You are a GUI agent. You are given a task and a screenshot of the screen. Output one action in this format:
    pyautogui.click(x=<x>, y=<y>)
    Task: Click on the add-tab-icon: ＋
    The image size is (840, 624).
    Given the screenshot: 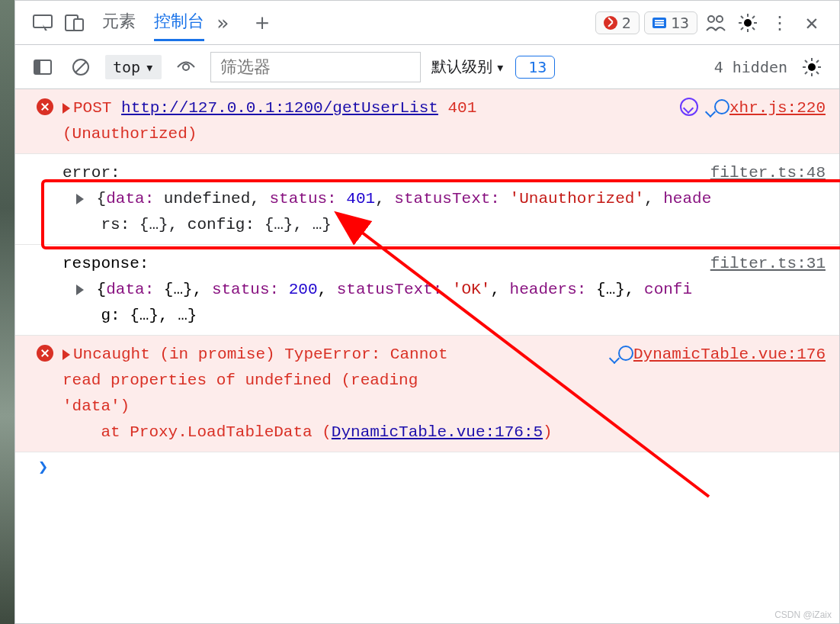 What is the action you would take?
    pyautogui.click(x=262, y=23)
    